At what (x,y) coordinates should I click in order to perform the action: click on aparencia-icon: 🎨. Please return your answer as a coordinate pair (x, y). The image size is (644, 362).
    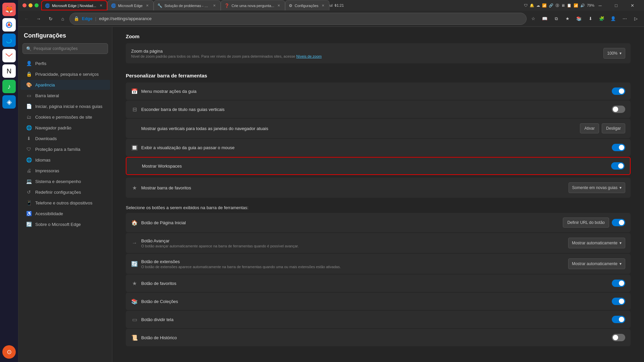
    Looking at the image, I should click on (29, 85).